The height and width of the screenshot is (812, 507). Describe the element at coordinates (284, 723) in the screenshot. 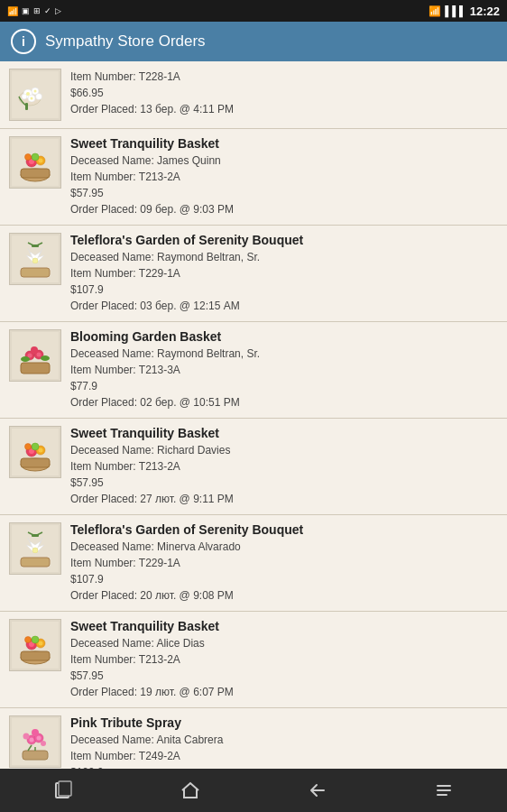

I see `order-title: Pink Tribute Spray` at that location.